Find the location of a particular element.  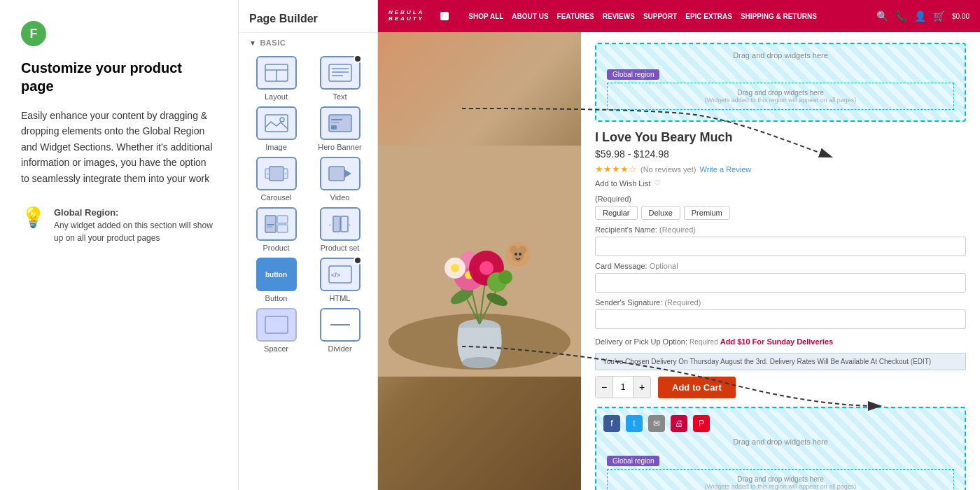

add-to-cart-button: Add to Cart is located at coordinates (697, 388).